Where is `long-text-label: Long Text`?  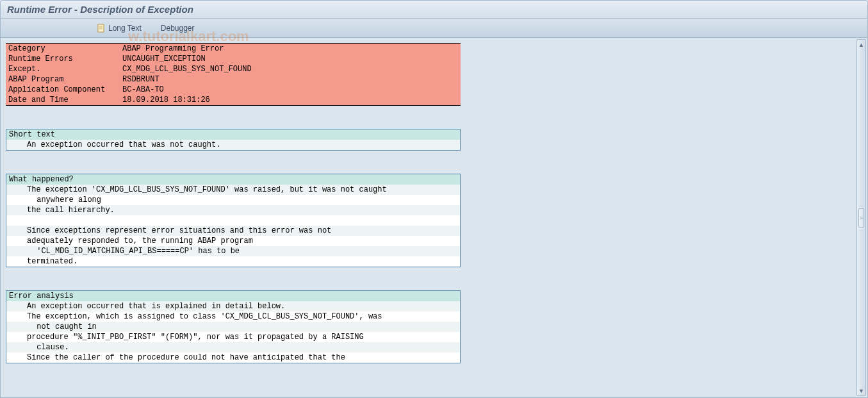
long-text-label: Long Text is located at coordinates (125, 28).